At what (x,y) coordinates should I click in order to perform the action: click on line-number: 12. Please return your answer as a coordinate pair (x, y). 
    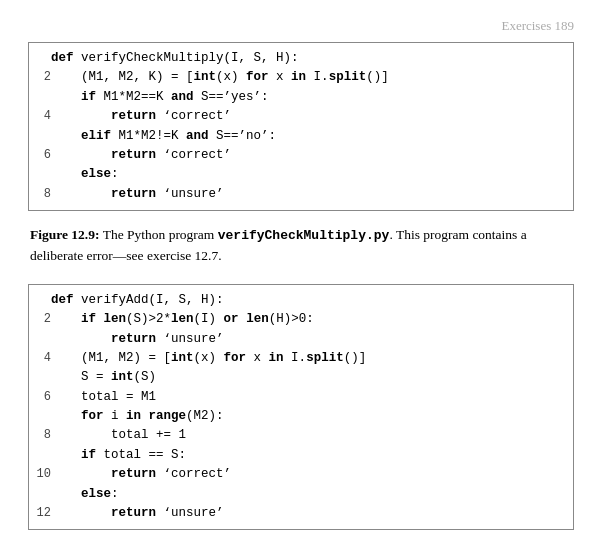
    Looking at the image, I should click on (40, 514).